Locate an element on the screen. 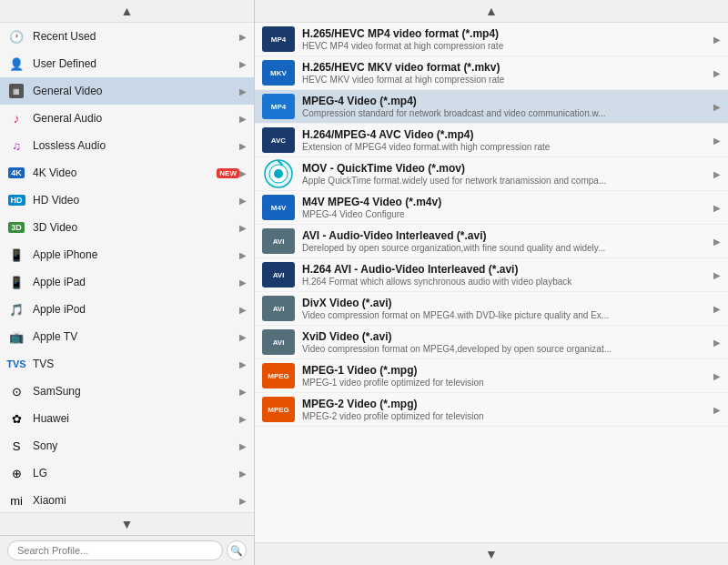 The height and width of the screenshot is (565, 728). left-item-label: Xiaomi is located at coordinates (136, 500).